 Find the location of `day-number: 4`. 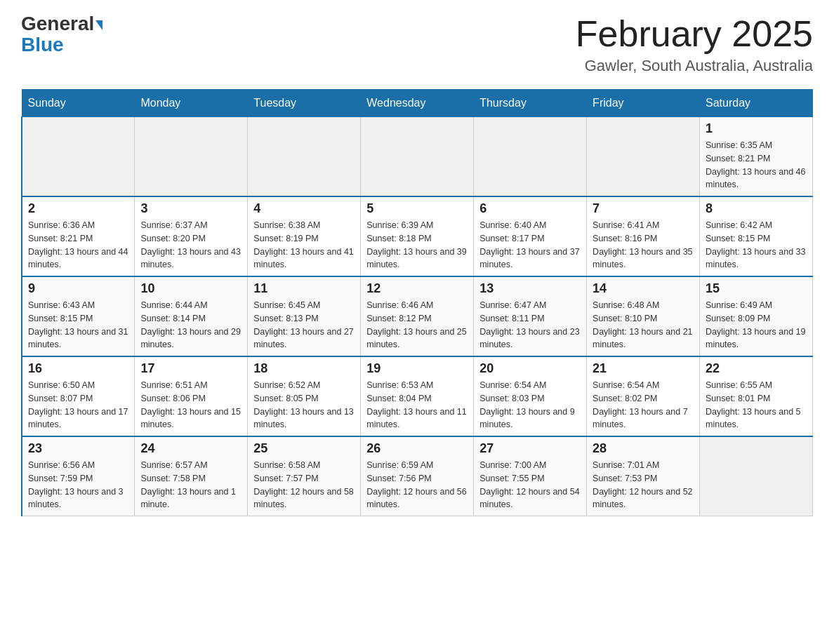

day-number: 4 is located at coordinates (304, 209).